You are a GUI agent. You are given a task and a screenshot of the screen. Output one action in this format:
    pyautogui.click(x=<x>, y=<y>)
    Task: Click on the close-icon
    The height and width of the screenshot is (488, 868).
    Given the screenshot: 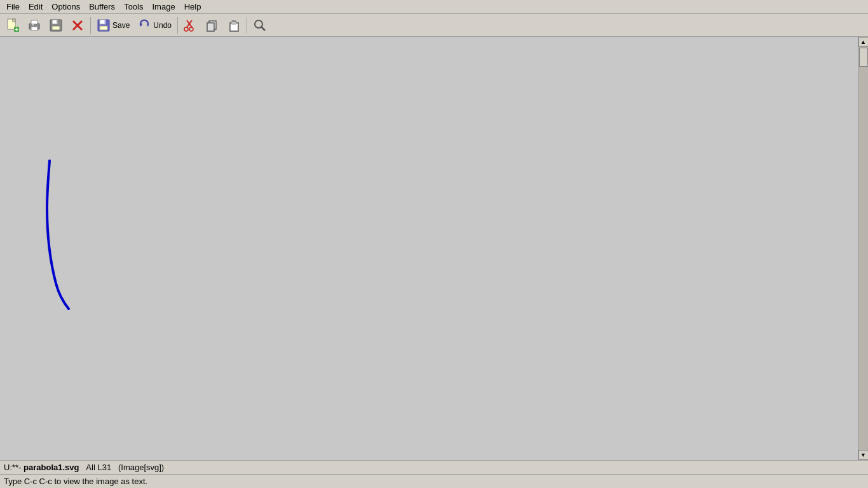 What is the action you would take?
    pyautogui.click(x=78, y=25)
    